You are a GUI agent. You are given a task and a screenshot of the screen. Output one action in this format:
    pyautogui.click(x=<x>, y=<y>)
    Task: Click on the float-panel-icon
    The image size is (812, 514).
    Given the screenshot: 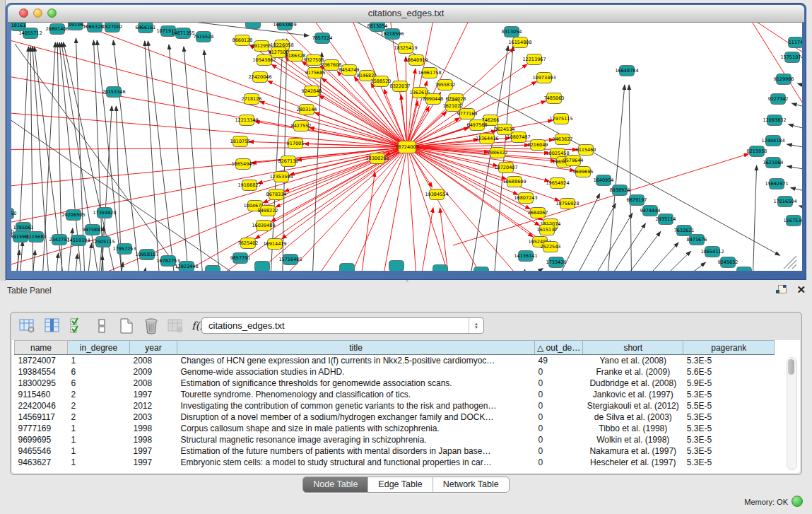 What is the action you would take?
    pyautogui.click(x=782, y=290)
    